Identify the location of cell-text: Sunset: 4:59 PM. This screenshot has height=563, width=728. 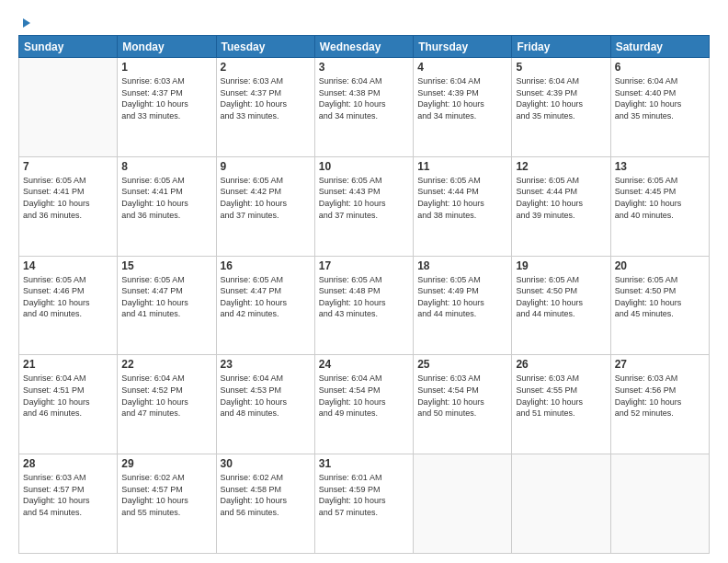
(364, 489).